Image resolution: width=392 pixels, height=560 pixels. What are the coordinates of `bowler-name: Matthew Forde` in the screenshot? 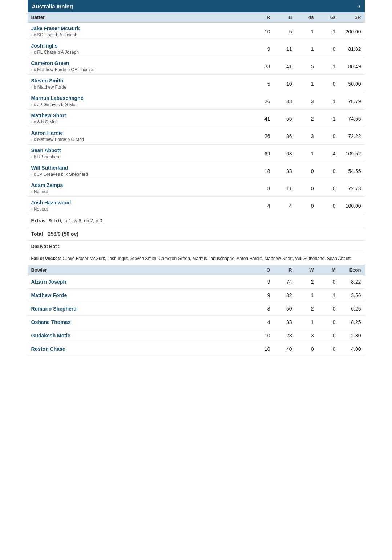 It's located at (140, 295).